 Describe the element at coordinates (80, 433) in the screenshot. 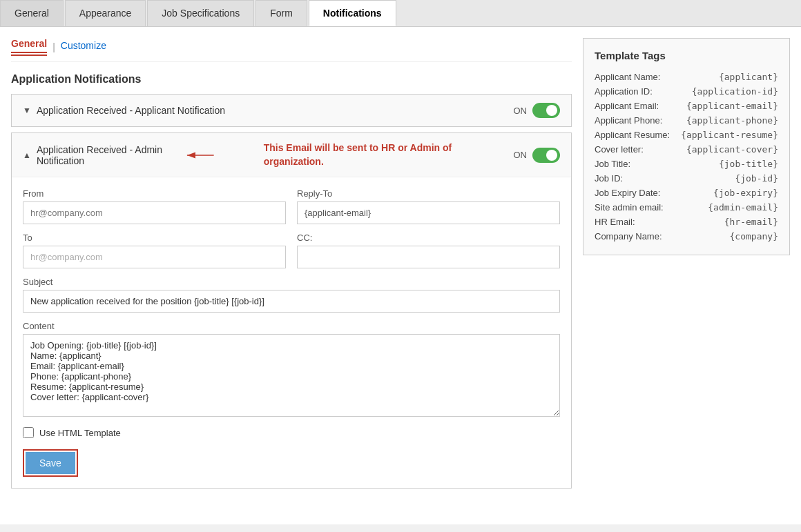

I see `html-template-label: Use HTML Template` at that location.